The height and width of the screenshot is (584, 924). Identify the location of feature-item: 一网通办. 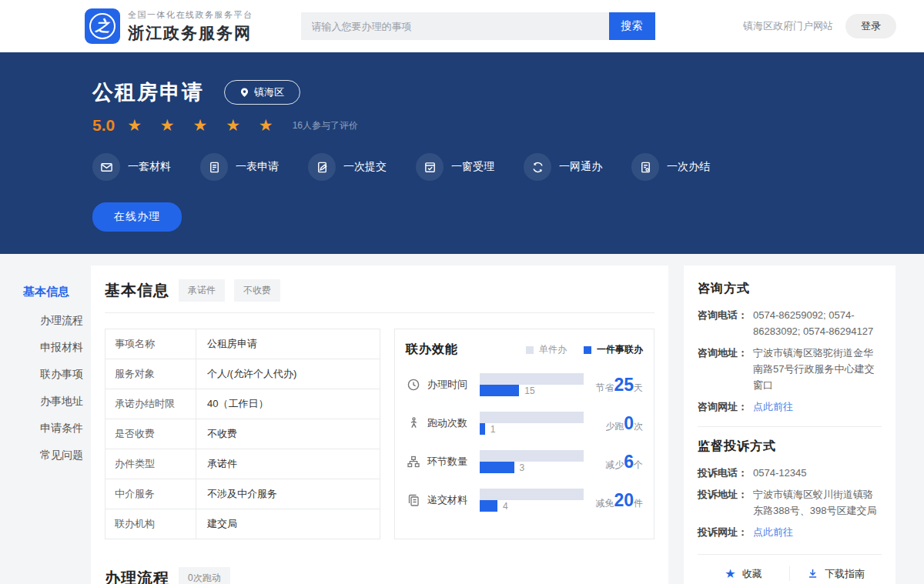
(563, 167).